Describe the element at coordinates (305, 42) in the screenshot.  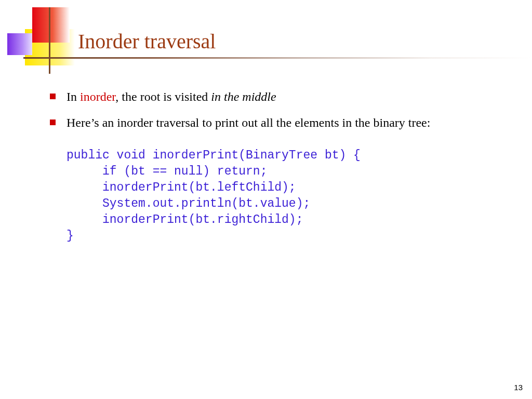
I see `slide-title: Inorder traversal` at that location.